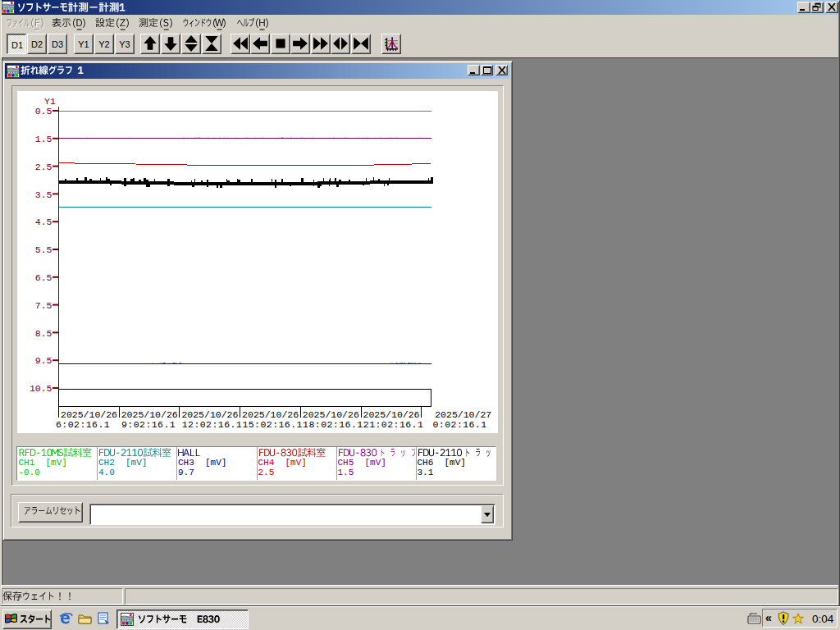 This screenshot has width=840, height=630. I want to click on svg-text: 15:02:16.1, so click(272, 425).